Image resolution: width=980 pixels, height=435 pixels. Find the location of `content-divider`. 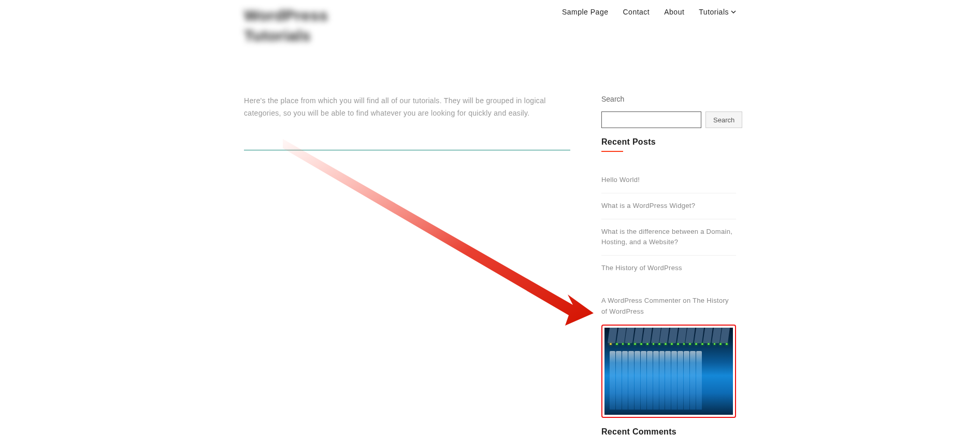

content-divider is located at coordinates (407, 150).